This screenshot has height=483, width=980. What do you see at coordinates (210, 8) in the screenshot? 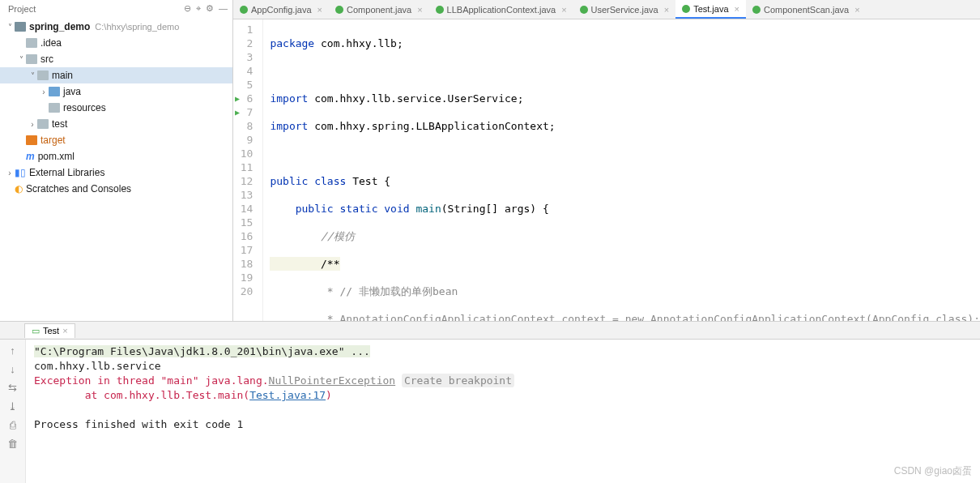
I see `gear-icon: ⚙` at bounding box center [210, 8].